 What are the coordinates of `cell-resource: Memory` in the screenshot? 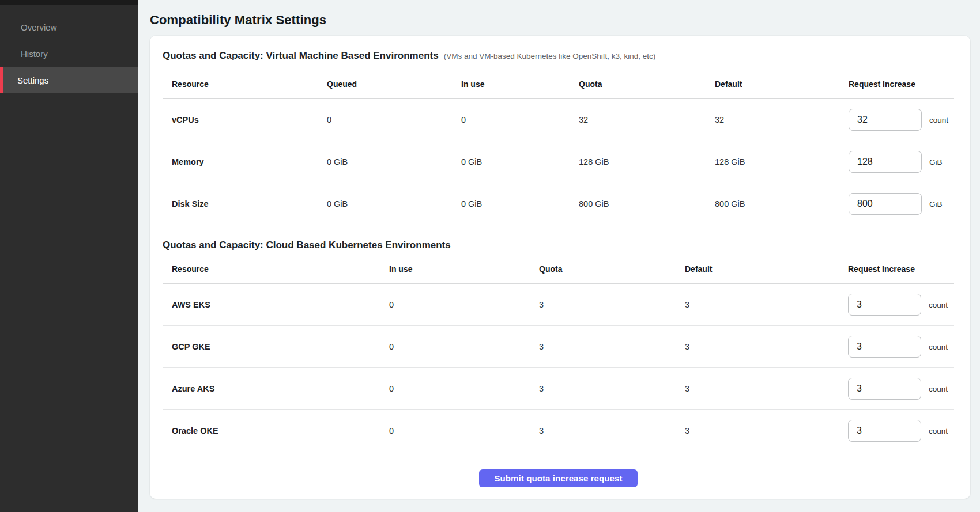 It's located at (240, 162).